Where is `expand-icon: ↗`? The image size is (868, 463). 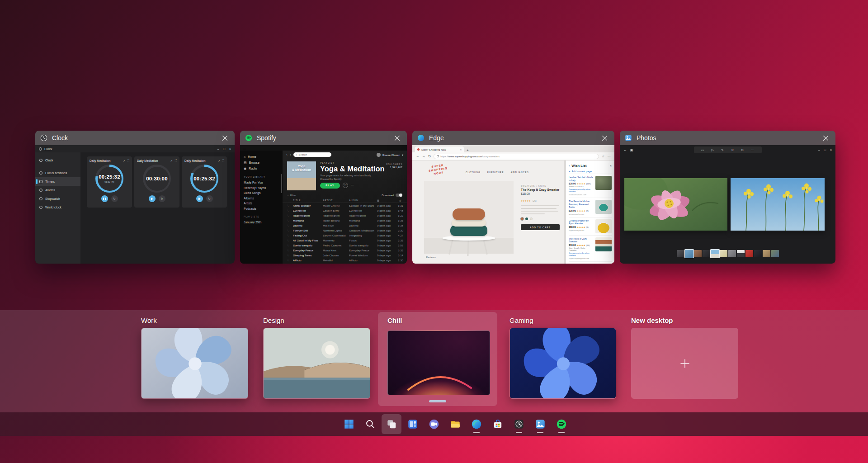
expand-icon: ↗ is located at coordinates (219, 161).